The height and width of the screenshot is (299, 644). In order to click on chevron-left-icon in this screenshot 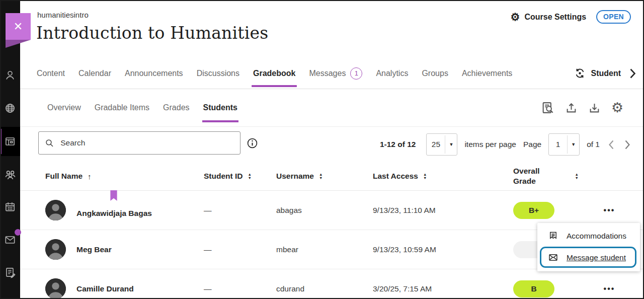, I will do `click(611, 145)`.